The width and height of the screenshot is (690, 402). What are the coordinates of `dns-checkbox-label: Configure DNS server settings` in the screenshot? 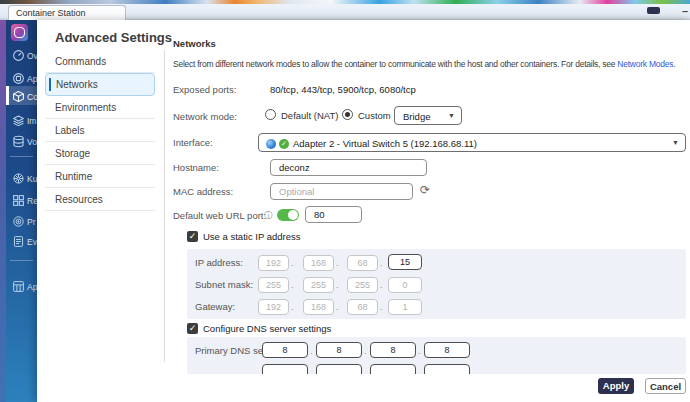 It's located at (267, 328).